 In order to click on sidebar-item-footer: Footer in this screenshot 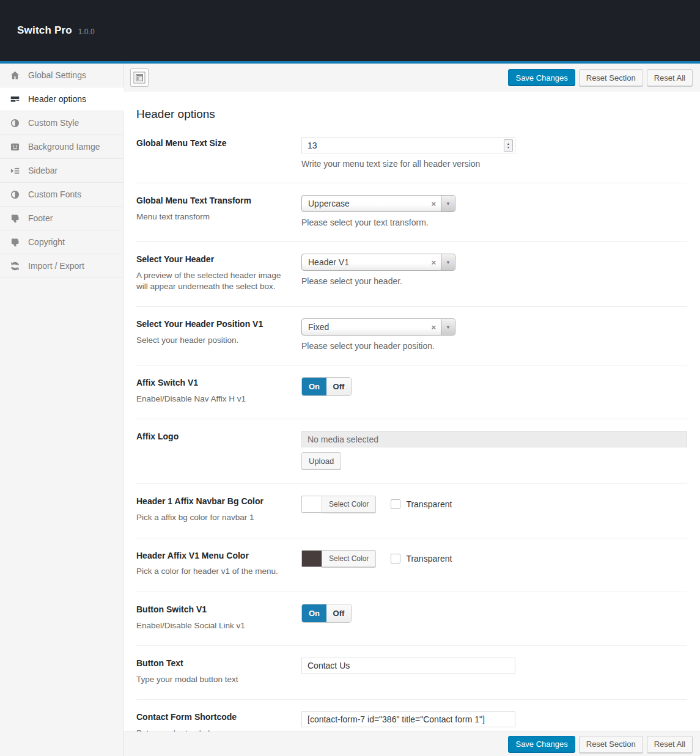, I will do `click(61, 219)`.